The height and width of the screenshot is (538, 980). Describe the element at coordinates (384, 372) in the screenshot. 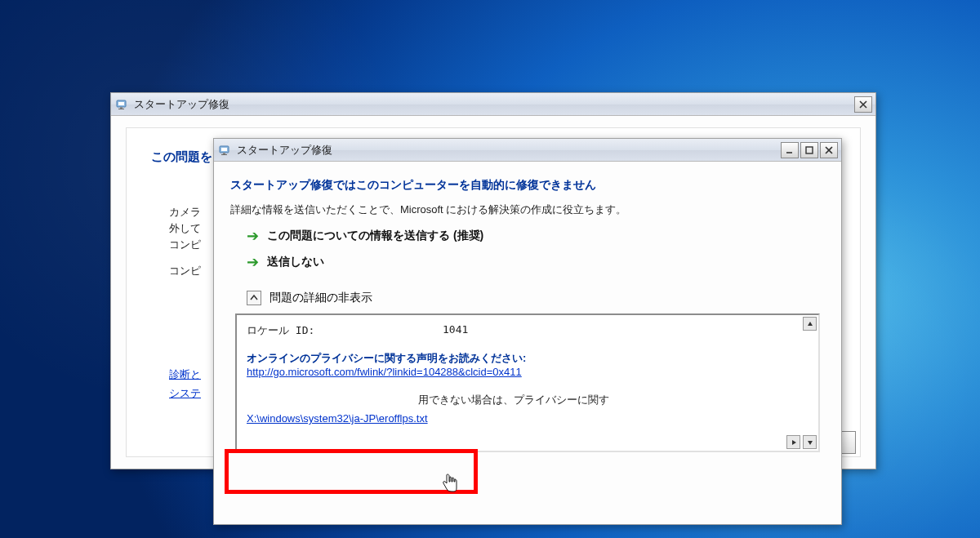

I see `privacy-link: http://go.microsoft.com/fwlink/?linkid=1…` at that location.